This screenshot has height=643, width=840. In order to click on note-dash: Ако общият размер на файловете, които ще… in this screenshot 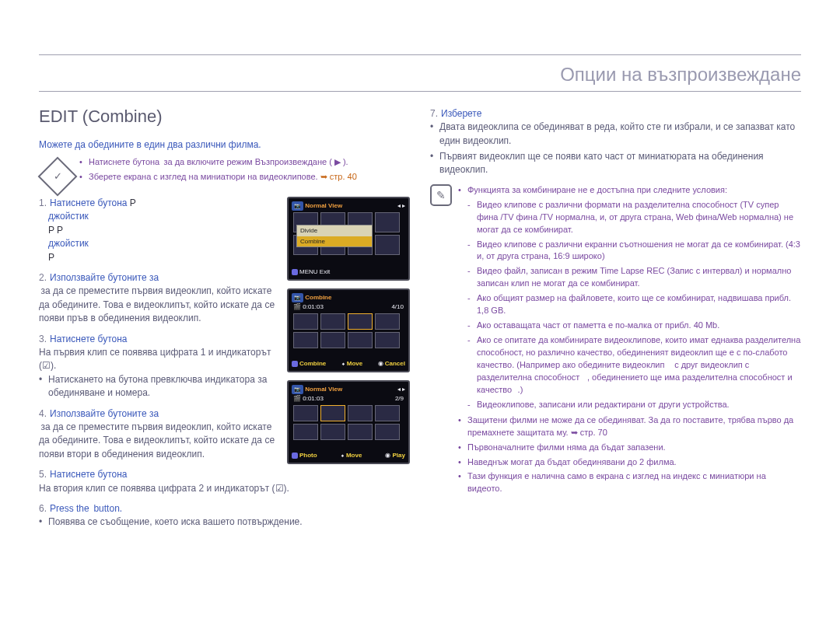, I will do `click(635, 305)`.